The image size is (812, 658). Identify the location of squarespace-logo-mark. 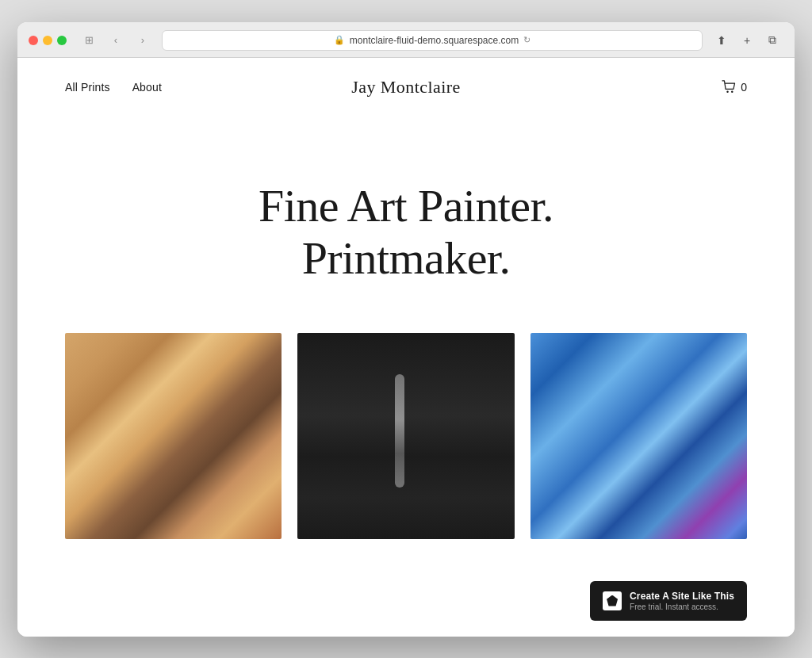
(612, 601).